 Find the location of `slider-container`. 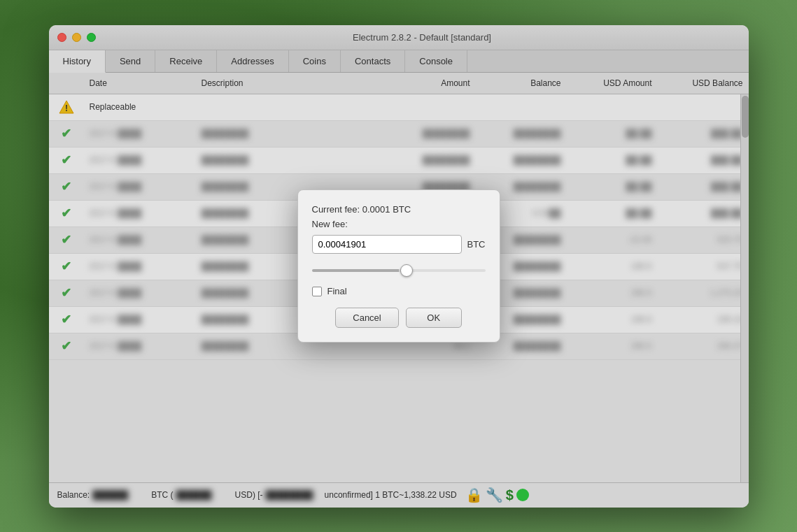

slider-container is located at coordinates (399, 268).